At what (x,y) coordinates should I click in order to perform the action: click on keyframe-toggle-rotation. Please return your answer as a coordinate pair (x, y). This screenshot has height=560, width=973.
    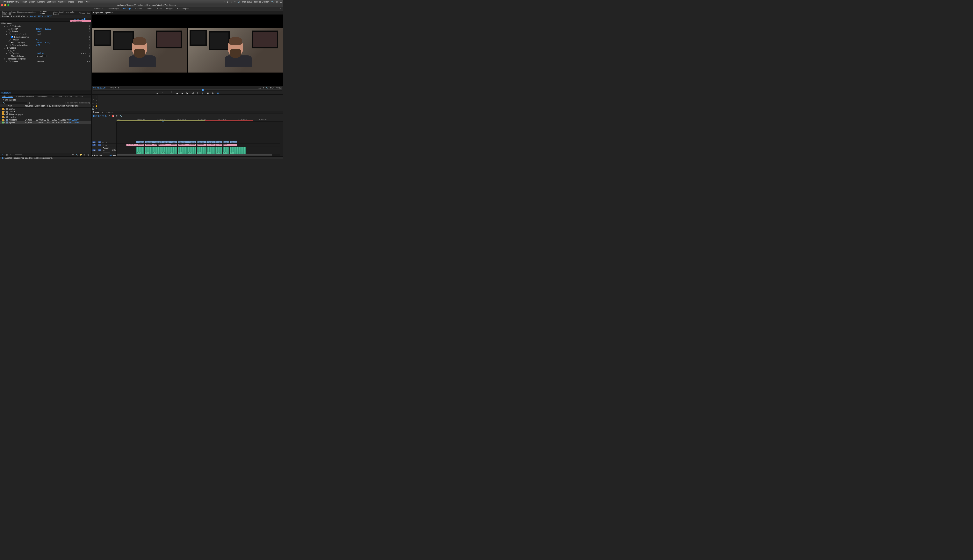
    Looking at the image, I should click on (10, 40).